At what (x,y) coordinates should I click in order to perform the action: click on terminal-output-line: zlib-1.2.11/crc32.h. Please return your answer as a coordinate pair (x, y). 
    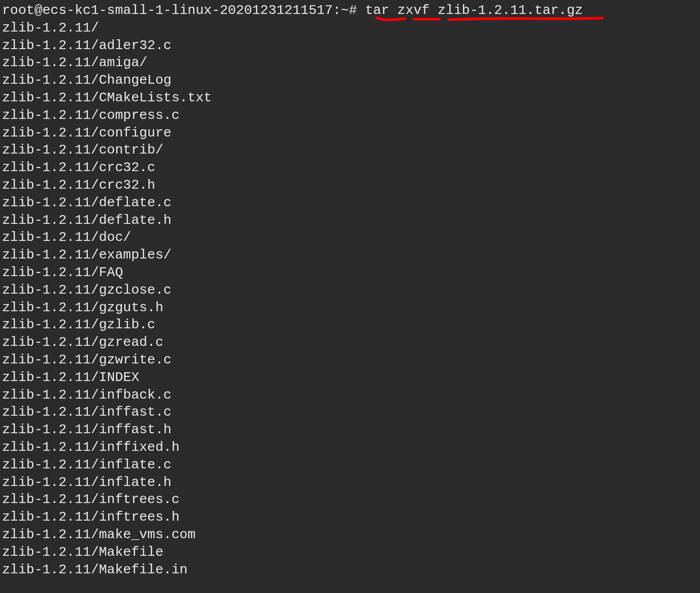
    Looking at the image, I should click on (350, 186).